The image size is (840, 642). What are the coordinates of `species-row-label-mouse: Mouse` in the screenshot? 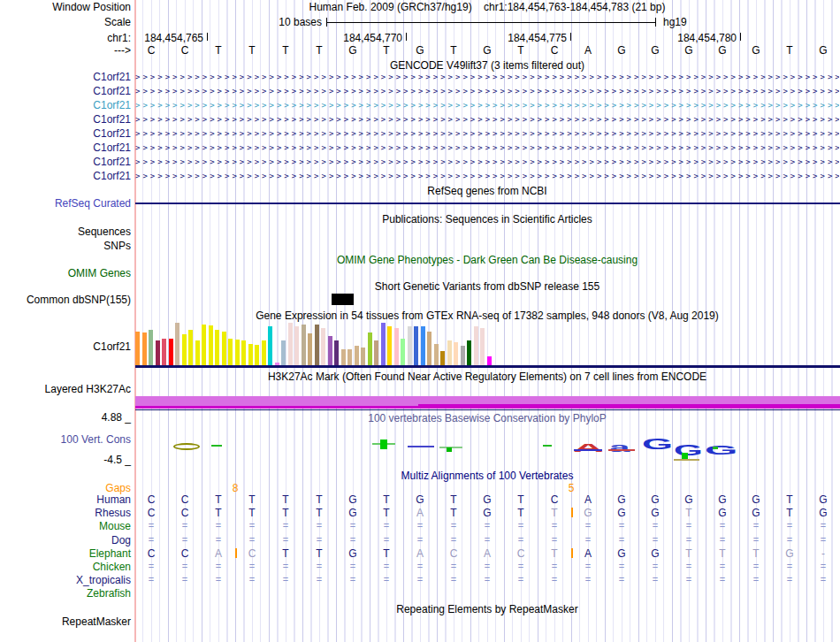 It's located at (65, 526).